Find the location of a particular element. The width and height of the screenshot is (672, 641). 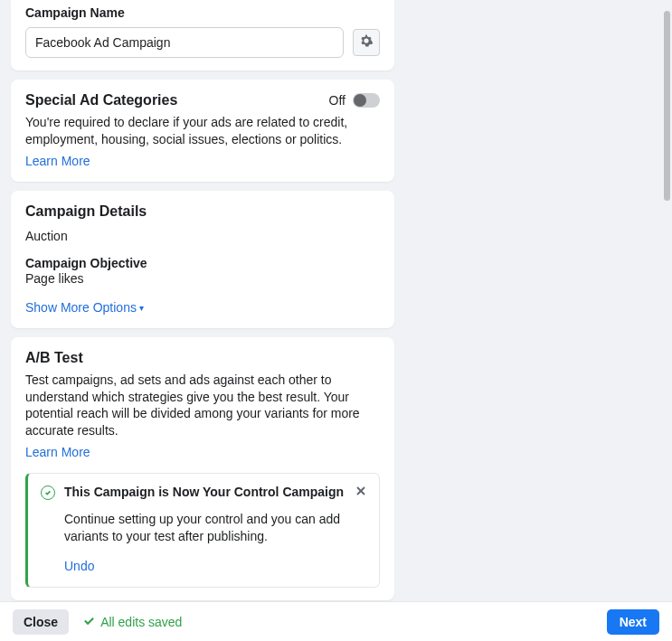

special-ad-learn-more-link: Learn More is located at coordinates (58, 161).